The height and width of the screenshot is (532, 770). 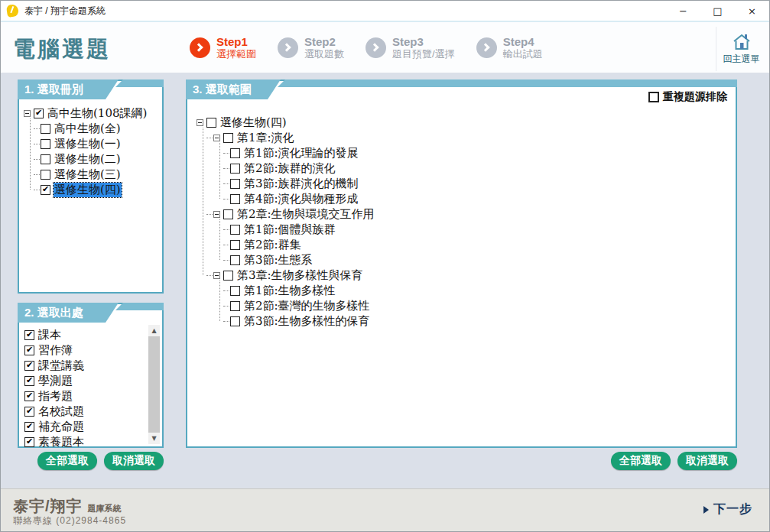 What do you see at coordinates (741, 49) in the screenshot?
I see `home-button: 回主選單` at bounding box center [741, 49].